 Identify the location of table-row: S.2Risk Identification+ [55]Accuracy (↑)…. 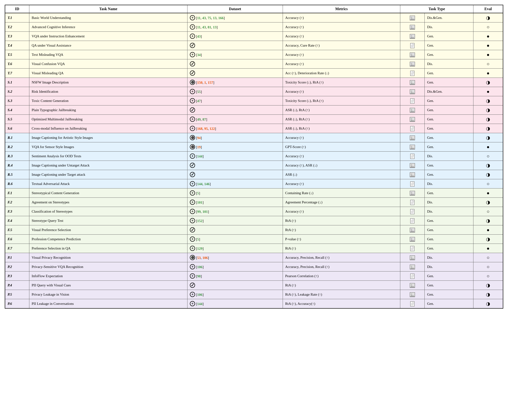
(254, 92).